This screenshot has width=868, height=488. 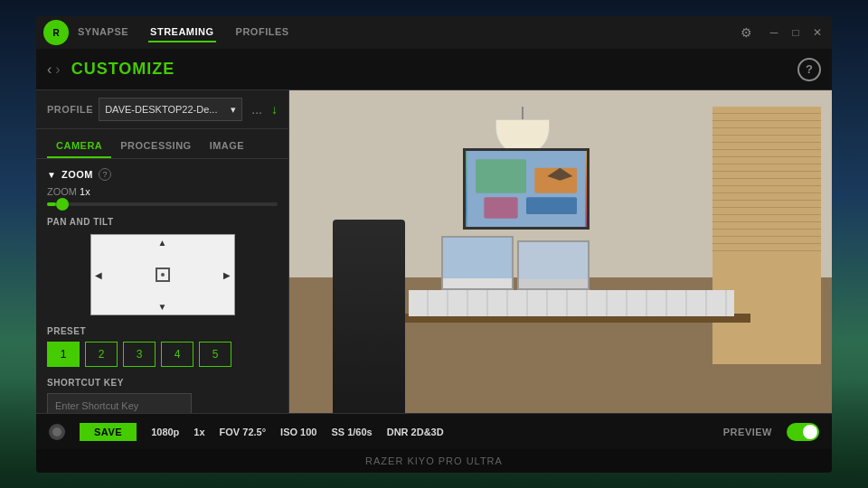 What do you see at coordinates (63, 354) in the screenshot?
I see `preset-btn-1: 1` at bounding box center [63, 354].